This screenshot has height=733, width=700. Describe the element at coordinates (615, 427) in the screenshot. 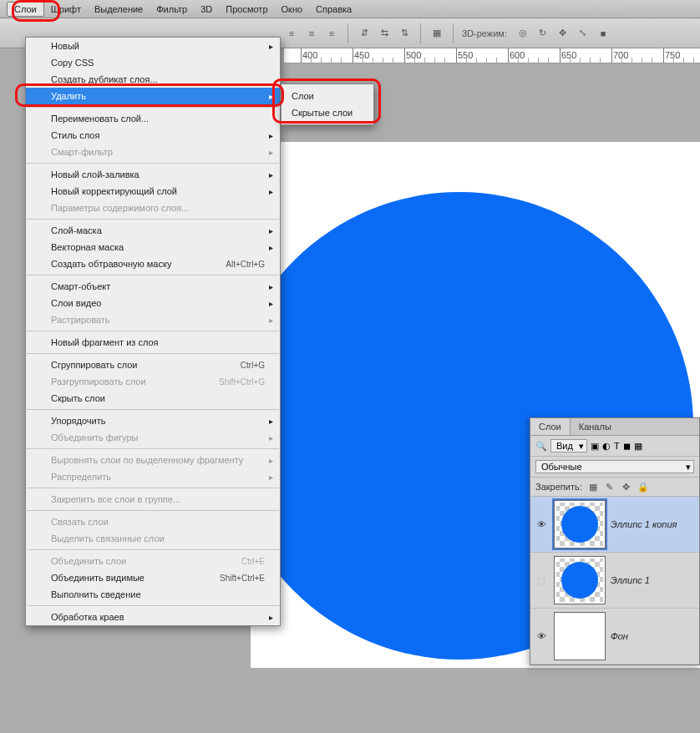

I see `panel-tabs: Слои Каналы` at that location.